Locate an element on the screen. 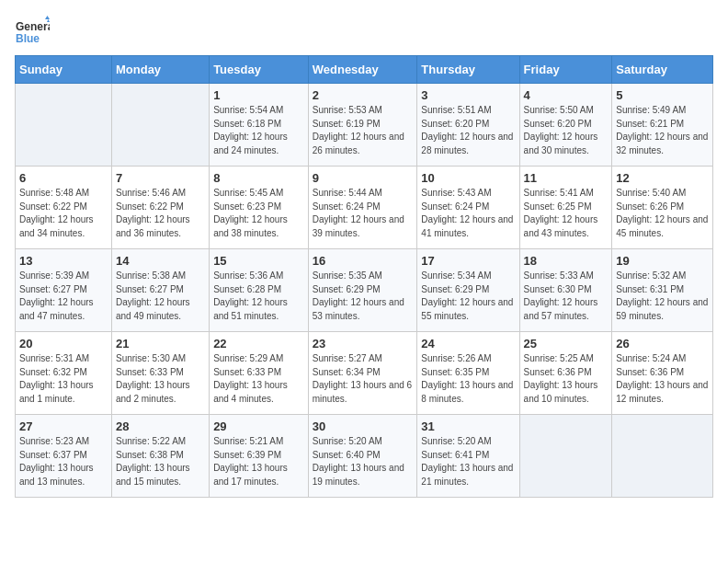 The width and height of the screenshot is (728, 563). week-row-3: 13Sunrise: 5:39 AM Sunset: 6:27 PM Dayli… is located at coordinates (364, 291).